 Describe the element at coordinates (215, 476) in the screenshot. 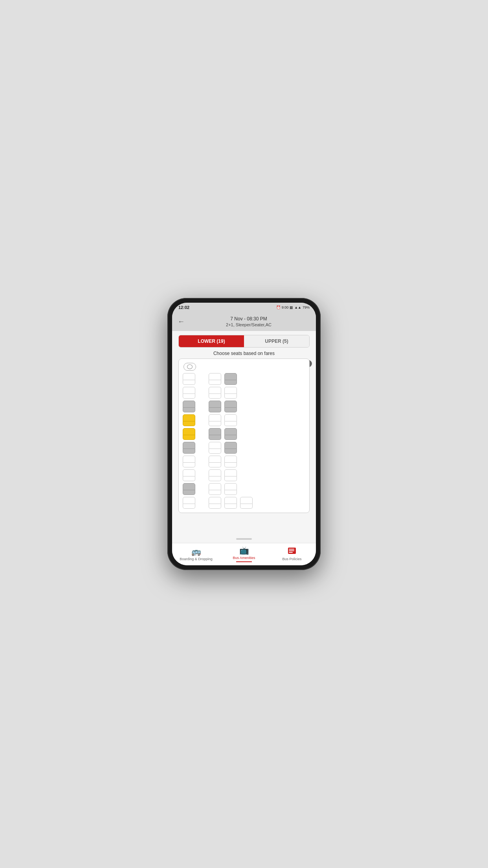

I see `seat-R8A` at that location.